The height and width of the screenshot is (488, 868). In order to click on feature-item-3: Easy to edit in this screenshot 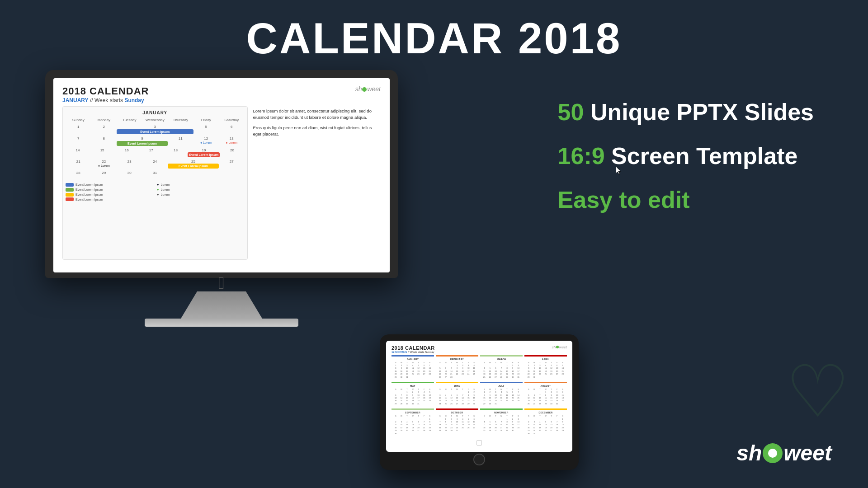, I will do `click(686, 200)`.